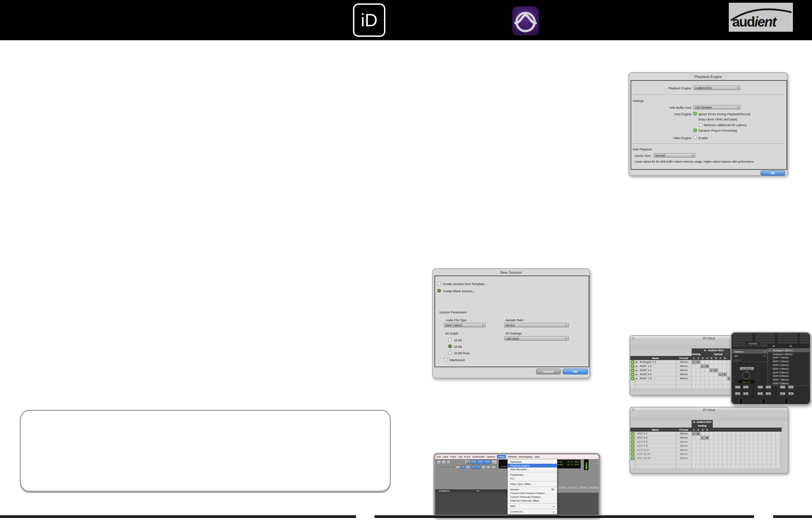  I want to click on menu-item-connect-to: Connect to...▶, so click(532, 511).